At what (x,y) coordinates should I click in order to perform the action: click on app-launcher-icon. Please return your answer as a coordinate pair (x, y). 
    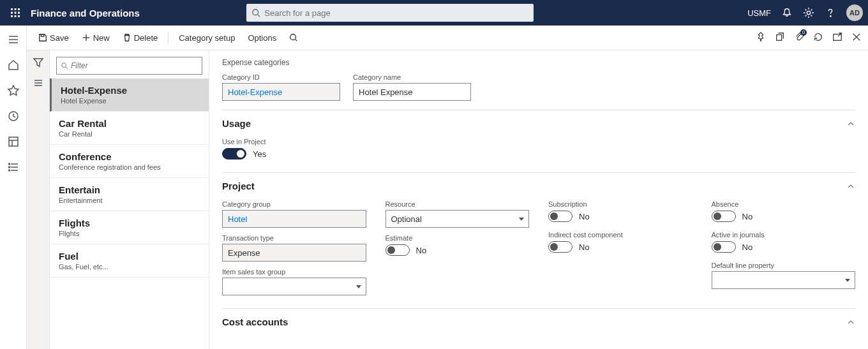
    Looking at the image, I should click on (15, 13).